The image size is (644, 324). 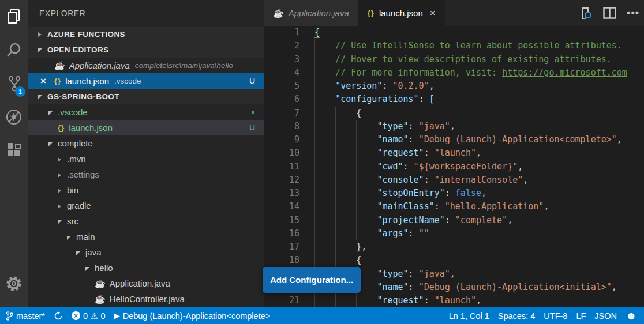 What do you see at coordinates (282, 86) in the screenshot?
I see `line-number: 5` at bounding box center [282, 86].